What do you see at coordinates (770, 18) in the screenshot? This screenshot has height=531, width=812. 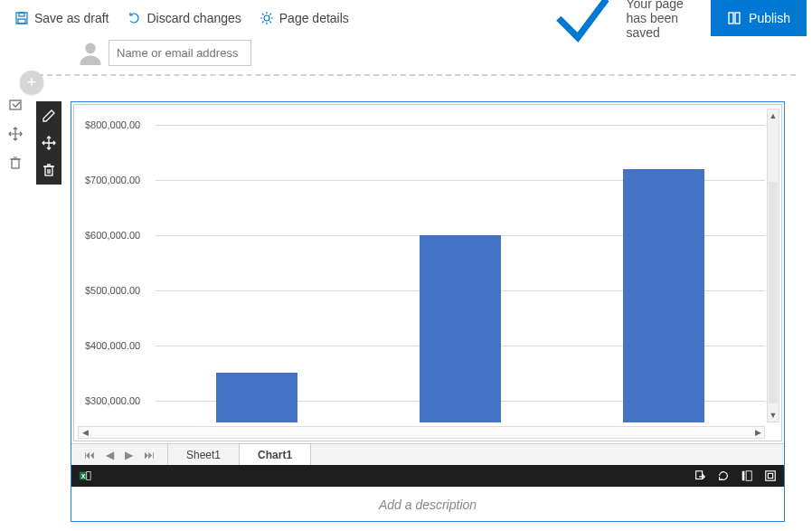 I see `publish-label: Publish` at bounding box center [770, 18].